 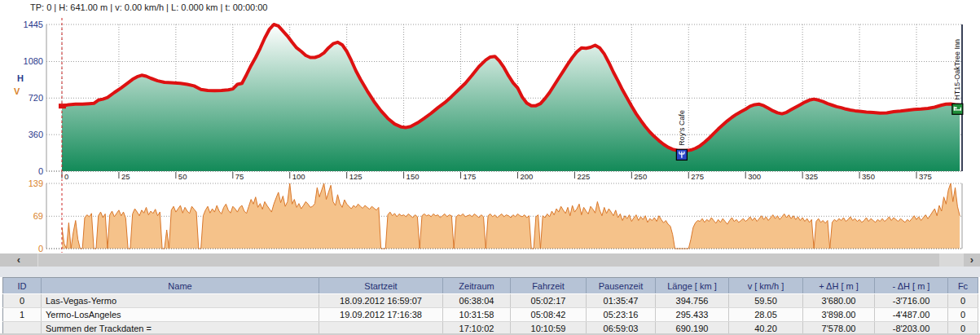 What do you see at coordinates (640, 176) in the screenshot?
I see `x-tick-label: 250` at bounding box center [640, 176].